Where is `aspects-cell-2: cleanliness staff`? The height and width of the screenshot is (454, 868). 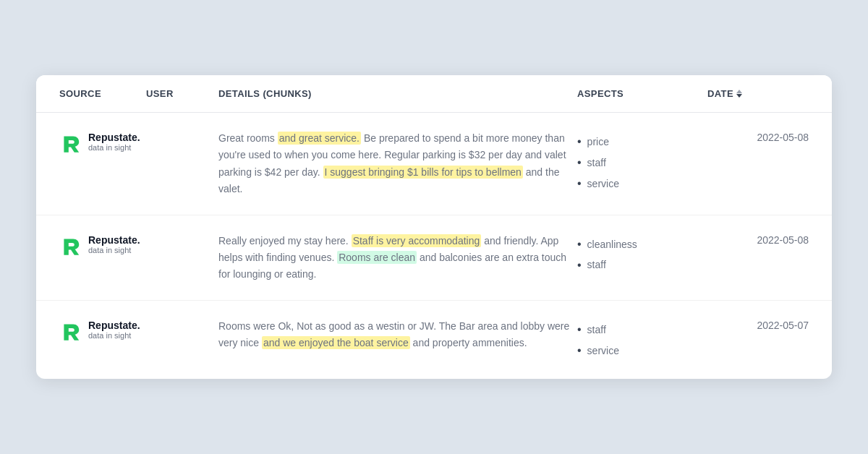
aspects-cell-2: cleanliness staff is located at coordinates (642, 254).